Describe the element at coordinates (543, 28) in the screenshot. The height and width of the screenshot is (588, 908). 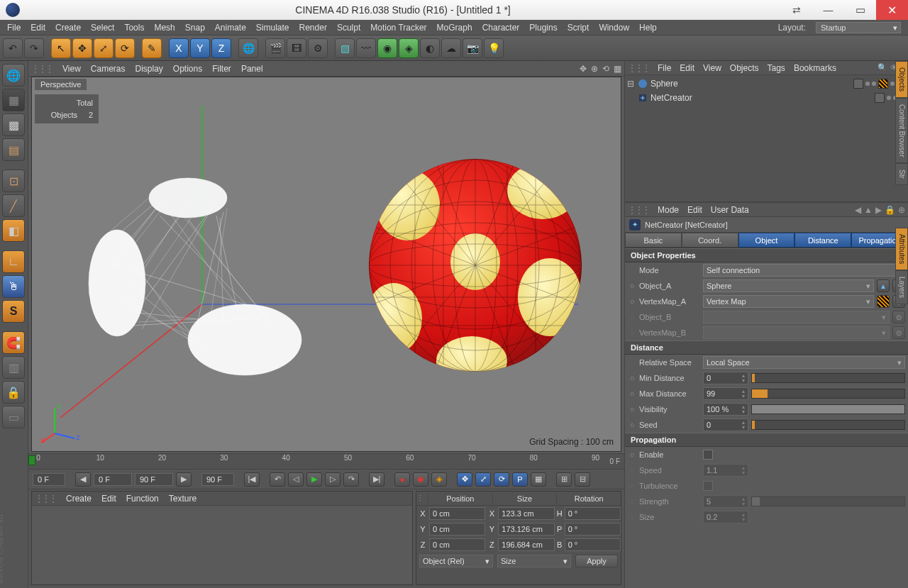
I see `menu-plugins: Plugins` at that location.